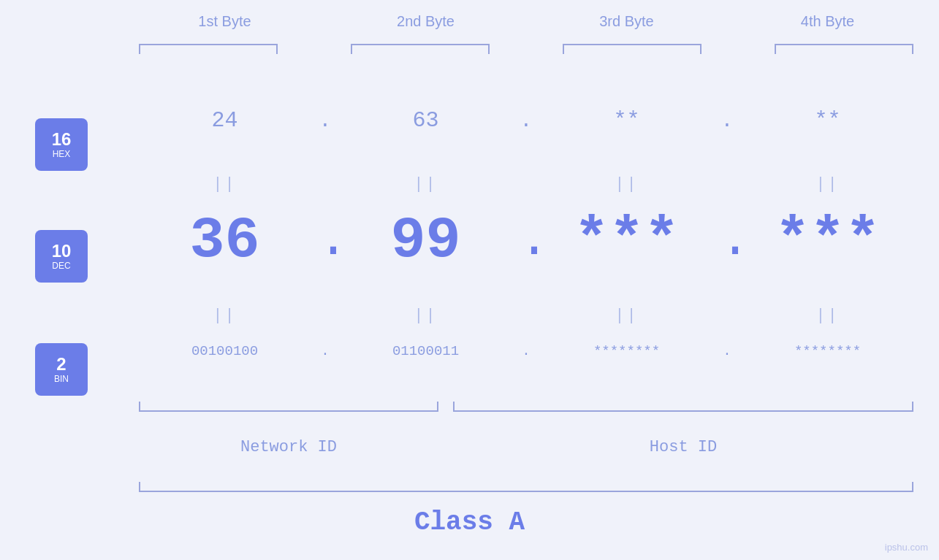  Describe the element at coordinates (827, 351) in the screenshot. I see `bin-val-4: ********` at that location.